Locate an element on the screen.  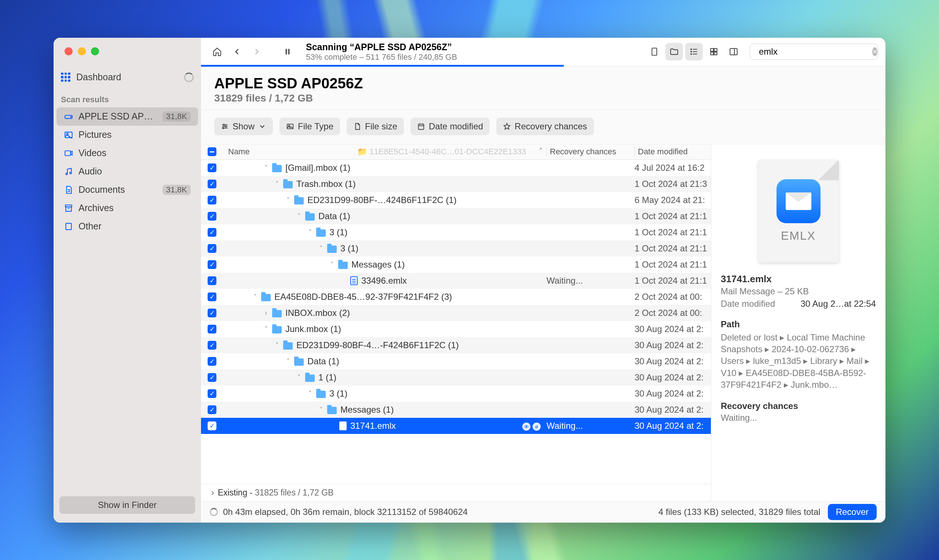
recover-button: Recover is located at coordinates (853, 512).